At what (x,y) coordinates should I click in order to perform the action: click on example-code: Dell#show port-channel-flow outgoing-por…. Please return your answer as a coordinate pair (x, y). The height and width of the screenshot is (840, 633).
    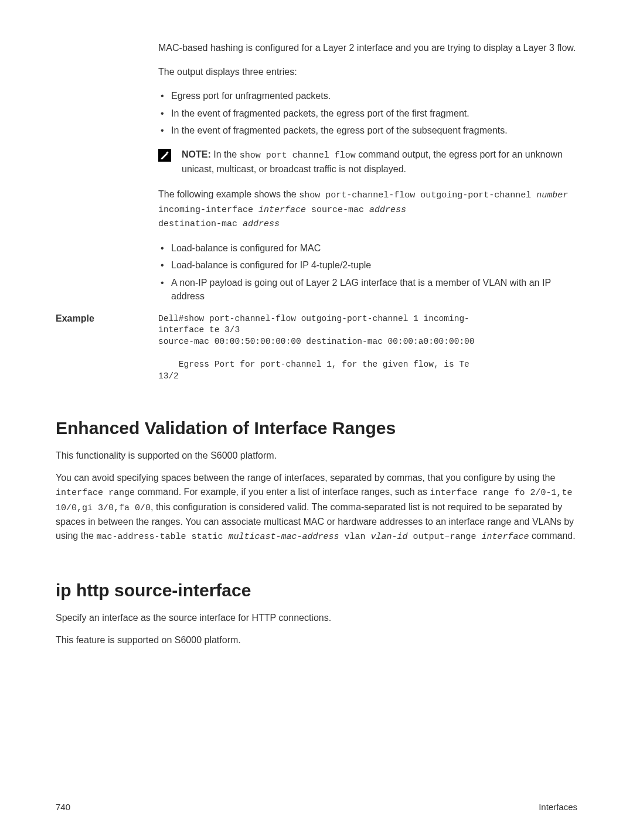
    Looking at the image, I should click on (316, 348).